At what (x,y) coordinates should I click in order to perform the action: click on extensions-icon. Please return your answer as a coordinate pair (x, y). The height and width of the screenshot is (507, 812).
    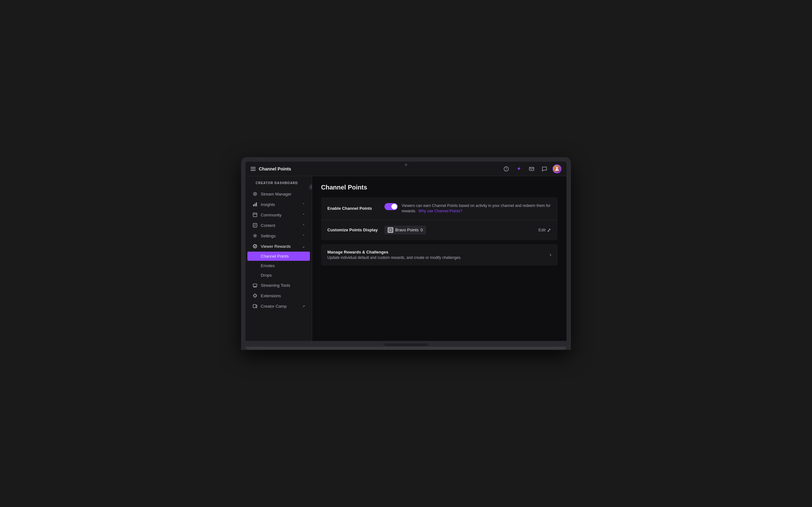
    Looking at the image, I should click on (255, 296).